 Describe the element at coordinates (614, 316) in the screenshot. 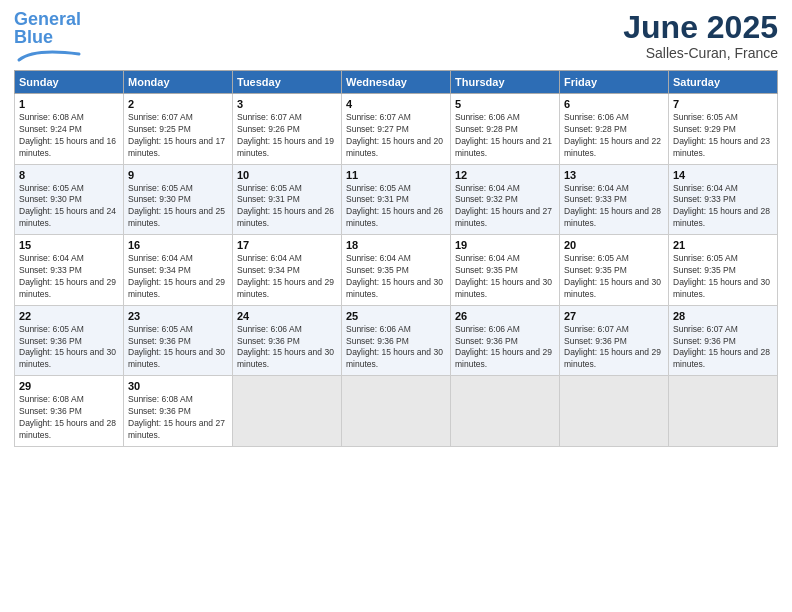

I see `day-number: 27` at that location.